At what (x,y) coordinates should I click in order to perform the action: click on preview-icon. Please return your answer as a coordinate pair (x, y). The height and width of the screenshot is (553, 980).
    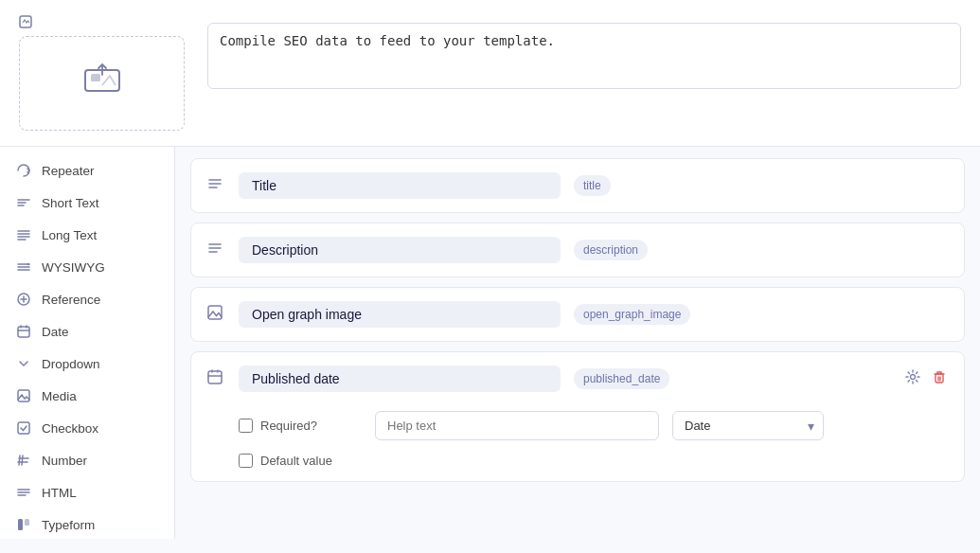
    Looking at the image, I should click on (26, 22).